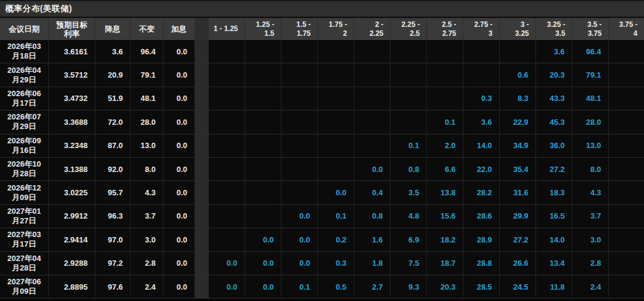  I want to click on cell-range-prob-8: 27.2, so click(518, 240).